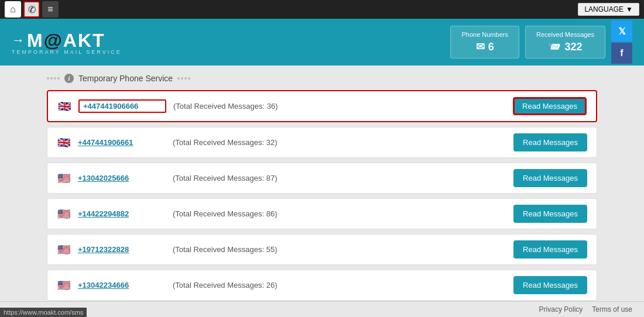 Image resolution: width=644 pixels, height=317 pixels. I want to click on phone-row: 🇬🇧 +447441906661 (Total Received Message…, so click(322, 143).